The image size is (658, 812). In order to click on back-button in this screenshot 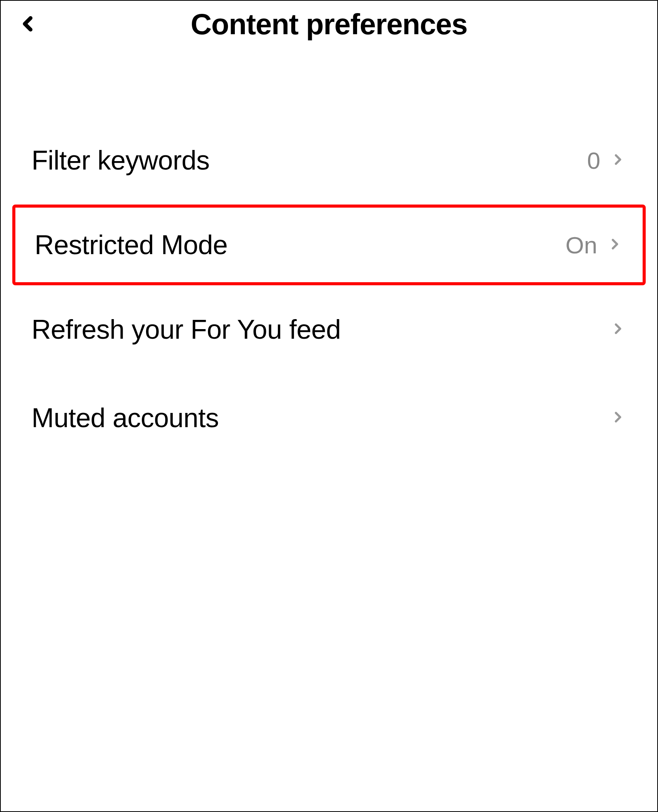, I will do `click(28, 25)`.